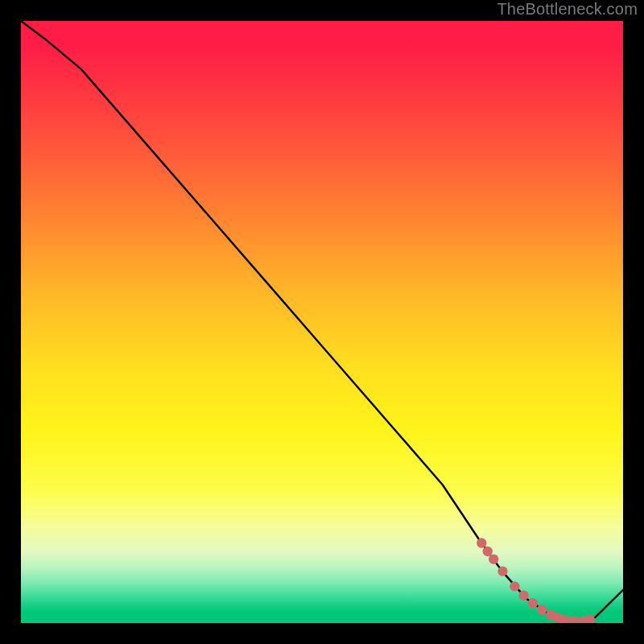  What do you see at coordinates (536, 580) in the screenshot?
I see `marker-dots` at bounding box center [536, 580].